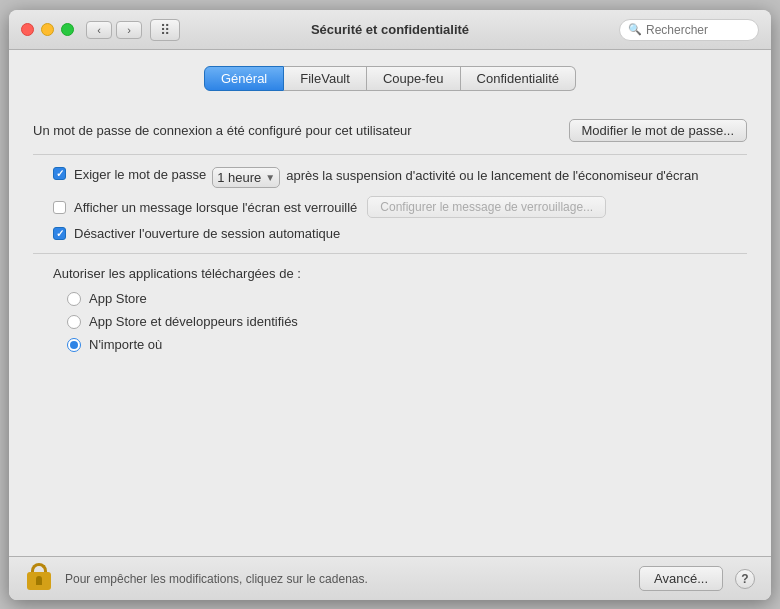  Describe the element at coordinates (244, 78) in the screenshot. I see `tab-general: Général` at that location.